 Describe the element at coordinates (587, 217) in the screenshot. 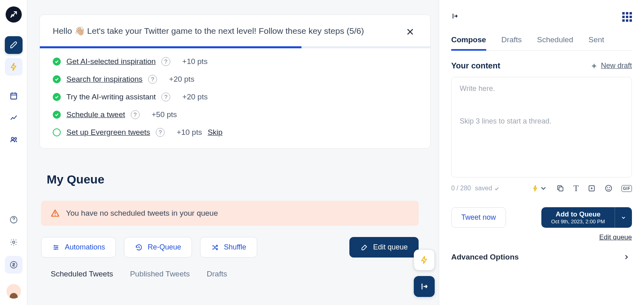

I see `add-to-queue-button: Add to QueueOct 9th, 2023, 2:00 PM` at that location.